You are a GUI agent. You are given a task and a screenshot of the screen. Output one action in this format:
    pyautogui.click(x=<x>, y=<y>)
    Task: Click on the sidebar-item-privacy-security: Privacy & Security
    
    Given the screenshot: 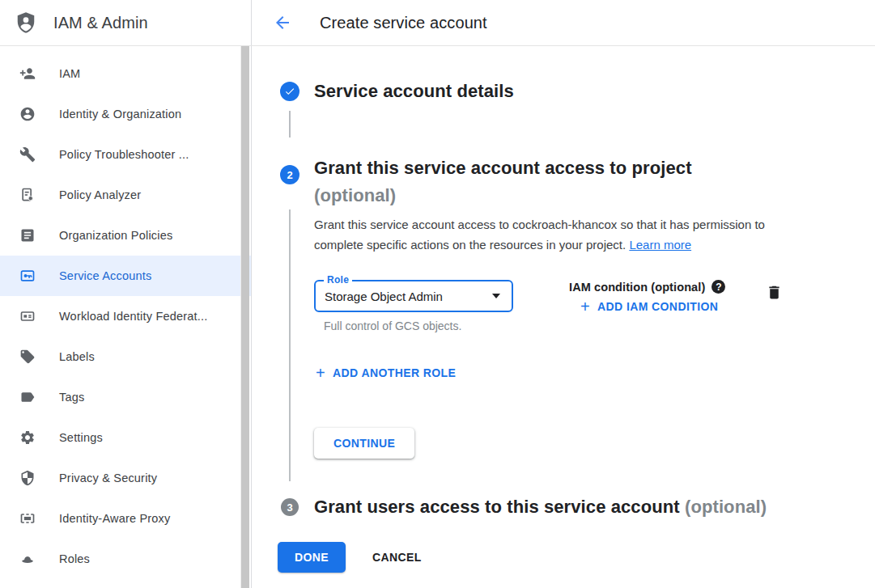 What is the action you would take?
    pyautogui.click(x=125, y=478)
    